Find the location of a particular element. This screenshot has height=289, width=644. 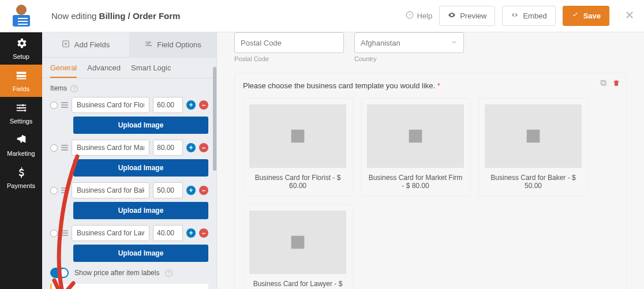

plus-box-icon is located at coordinates (66, 45).